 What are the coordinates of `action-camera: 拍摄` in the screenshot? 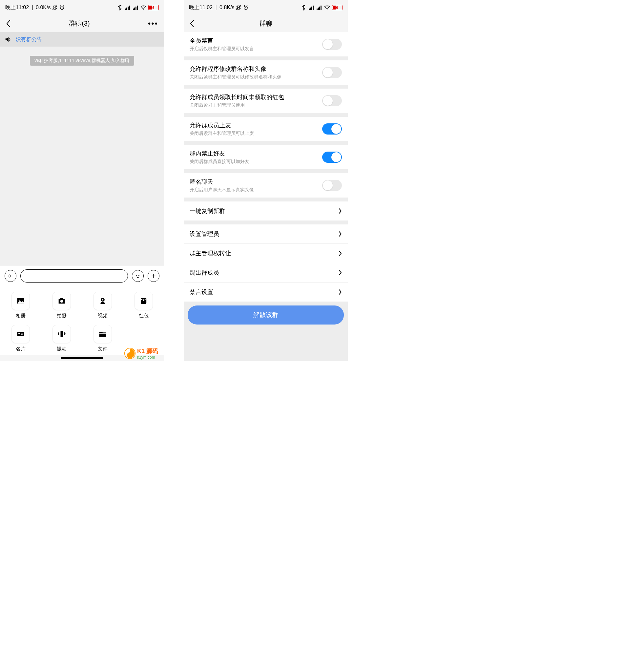 It's located at (62, 305).